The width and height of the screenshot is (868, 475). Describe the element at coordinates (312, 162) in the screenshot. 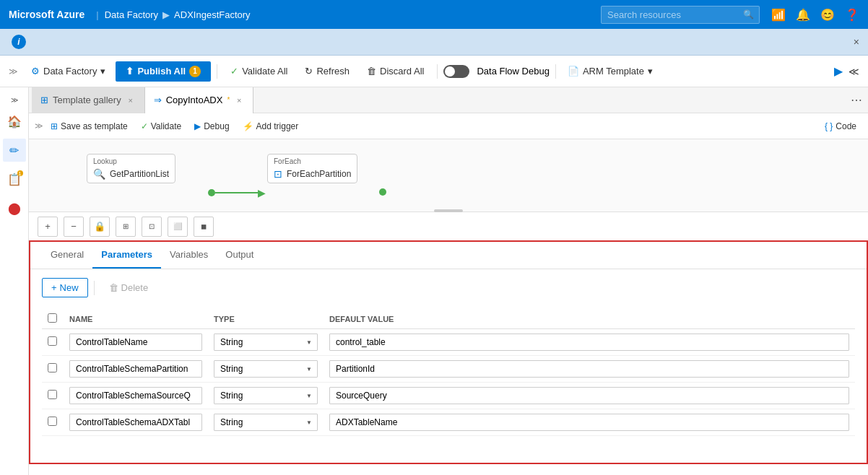

I see `foreach-node-header: ForEach` at that location.